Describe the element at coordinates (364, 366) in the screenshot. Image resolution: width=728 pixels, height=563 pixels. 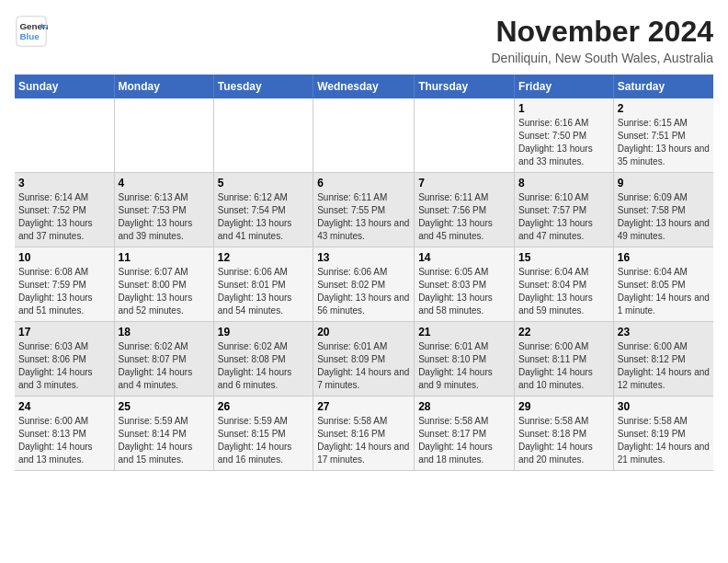
I see `day-info: Sunrise: 6:01 AM Sunset: 8:09 PM Dayligh…` at that location.